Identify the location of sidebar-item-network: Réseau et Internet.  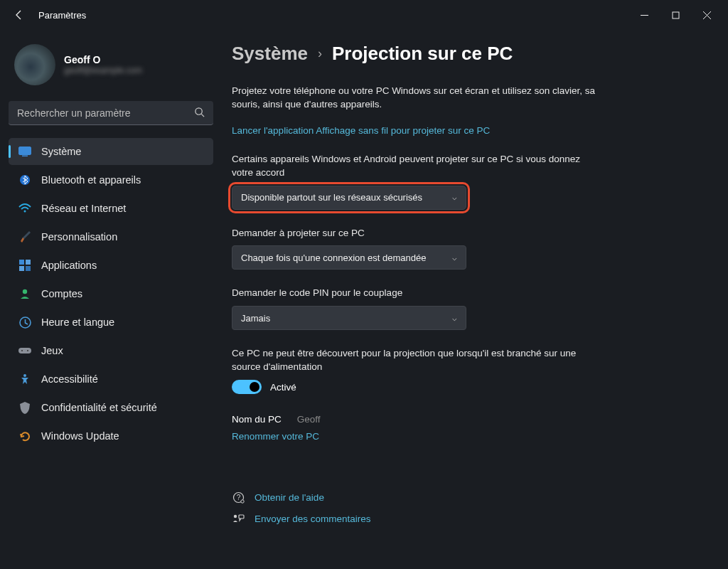
(111, 208).